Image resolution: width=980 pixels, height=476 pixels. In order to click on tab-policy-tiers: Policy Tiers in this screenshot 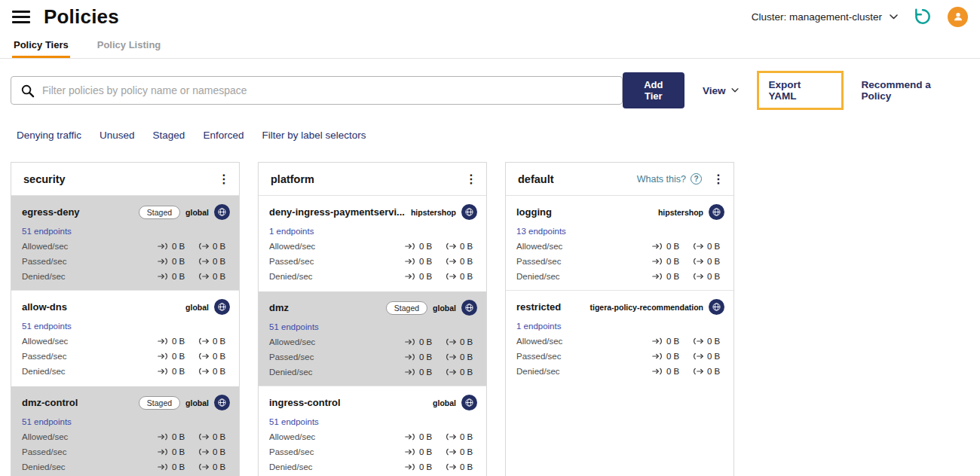, I will do `click(41, 45)`.